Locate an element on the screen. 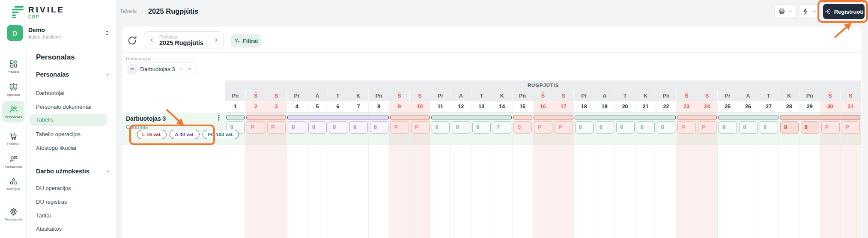 The width and height of the screenshot is (868, 238). timesheet-cell-day-16: P is located at coordinates (543, 128).